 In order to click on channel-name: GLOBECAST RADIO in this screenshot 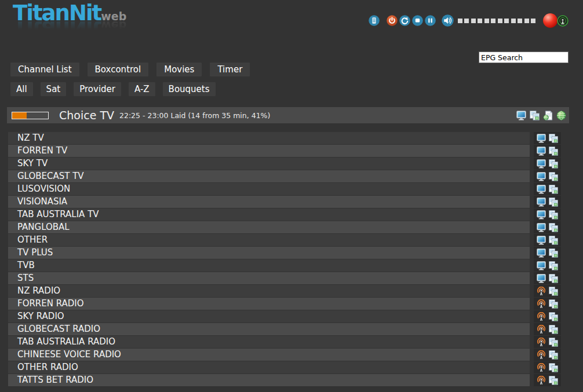, I will do `click(269, 329)`.